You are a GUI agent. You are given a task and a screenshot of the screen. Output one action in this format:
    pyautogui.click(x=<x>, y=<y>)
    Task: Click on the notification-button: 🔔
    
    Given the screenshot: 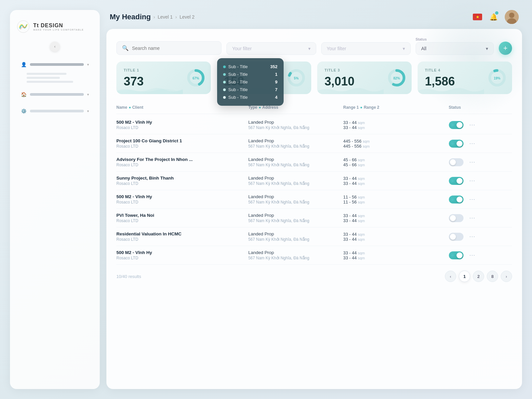 What is the action you would take?
    pyautogui.click(x=493, y=17)
    